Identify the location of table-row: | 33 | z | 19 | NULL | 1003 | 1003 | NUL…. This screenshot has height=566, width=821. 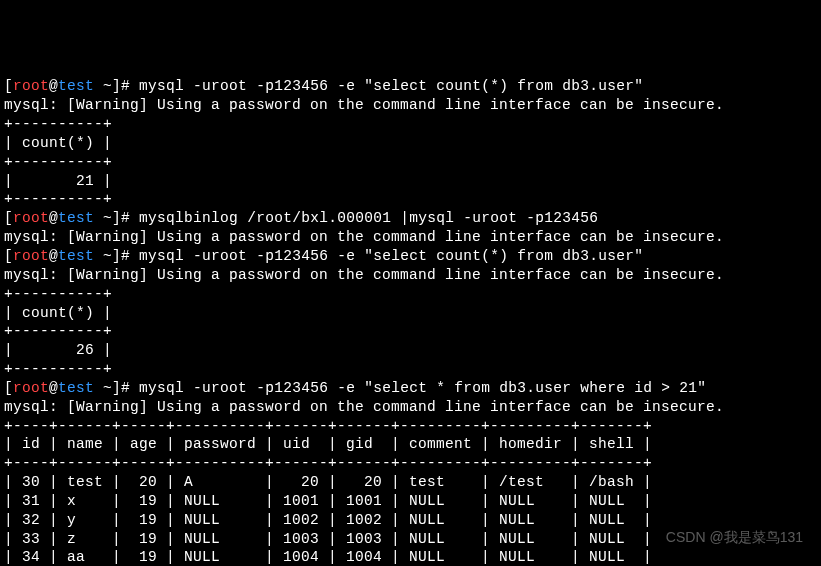
(328, 539).